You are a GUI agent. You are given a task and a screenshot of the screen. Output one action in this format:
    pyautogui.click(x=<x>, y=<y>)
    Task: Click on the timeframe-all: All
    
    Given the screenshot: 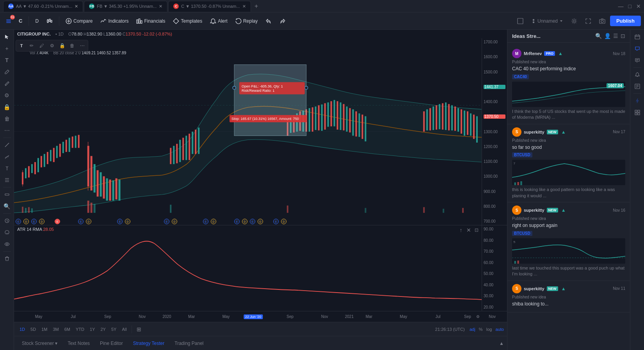 What is the action you would take?
    pyautogui.click(x=124, y=329)
    